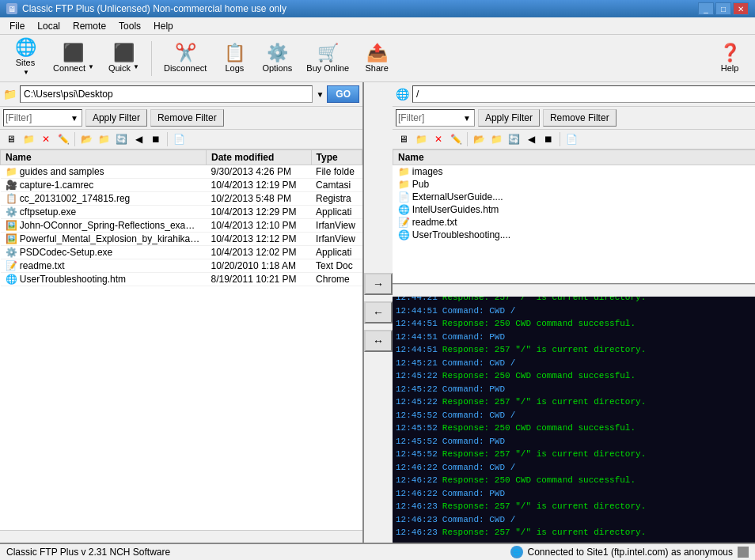  I want to click on maximize-button: □, so click(723, 9).